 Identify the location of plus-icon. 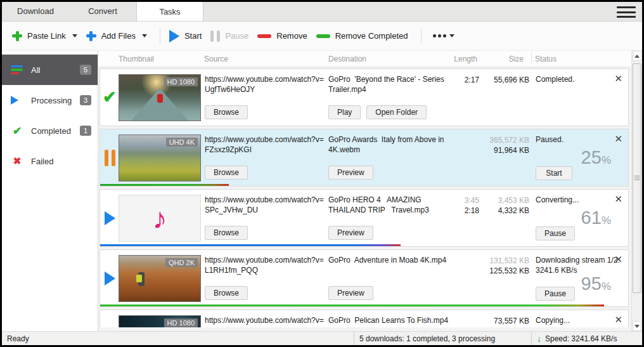
(17, 36).